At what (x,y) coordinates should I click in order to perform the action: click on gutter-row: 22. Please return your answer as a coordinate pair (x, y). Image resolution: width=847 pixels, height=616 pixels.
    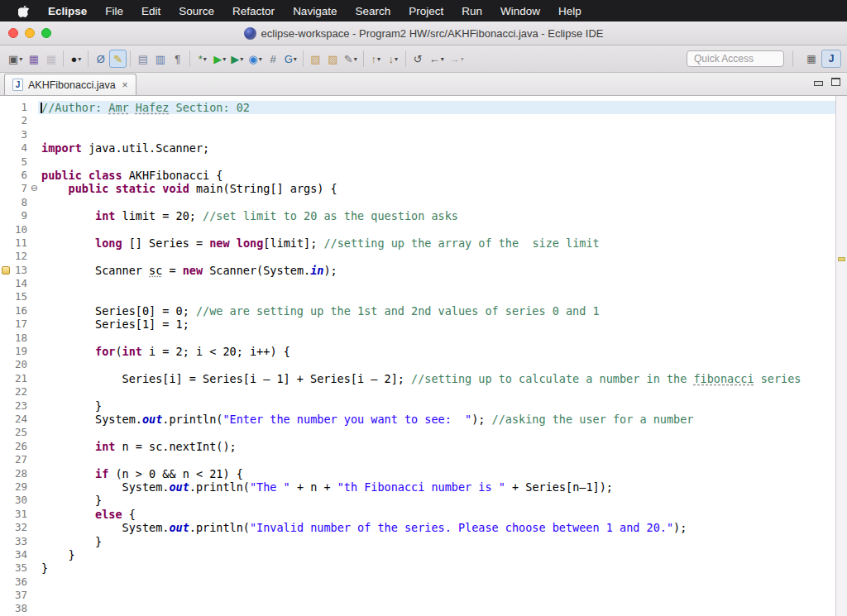
    Looking at the image, I should click on (19, 392).